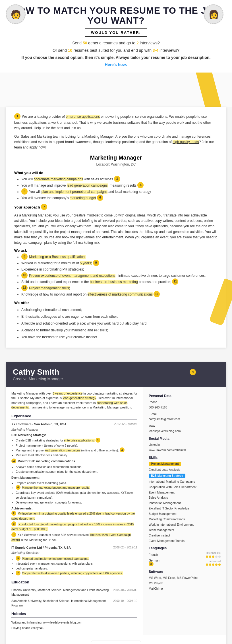 This screenshot has height=644, width=232. Describe the element at coordinates (76, 568) in the screenshot. I see `job2-3: Led campaign analyses.` at that location.